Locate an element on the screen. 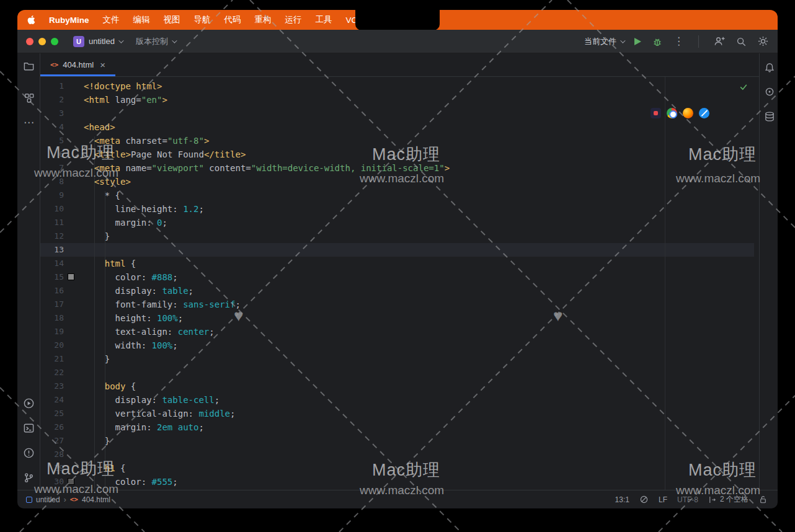 The image size is (795, 532). tab-404-html: <> 404.html × is located at coordinates (78, 64).